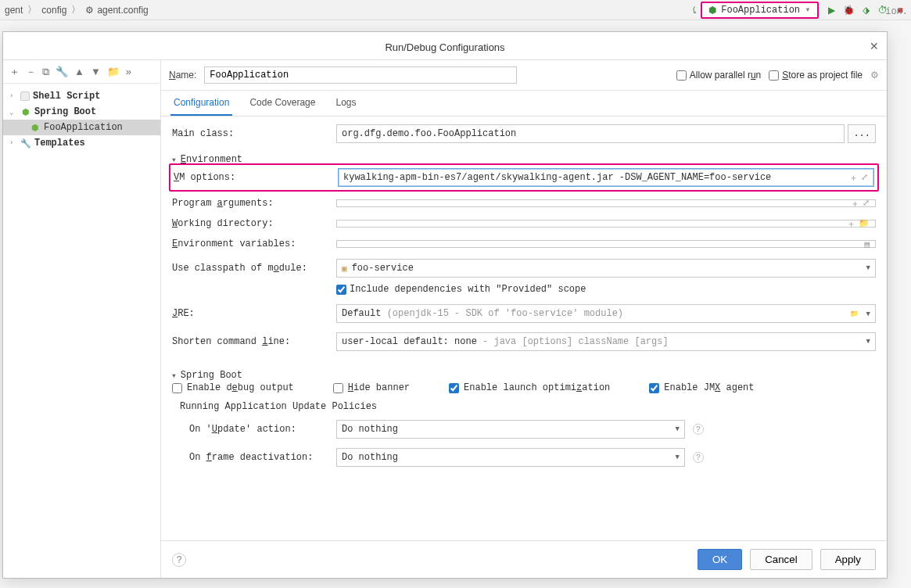  I want to click on tab-logs: Logs, so click(346, 103).